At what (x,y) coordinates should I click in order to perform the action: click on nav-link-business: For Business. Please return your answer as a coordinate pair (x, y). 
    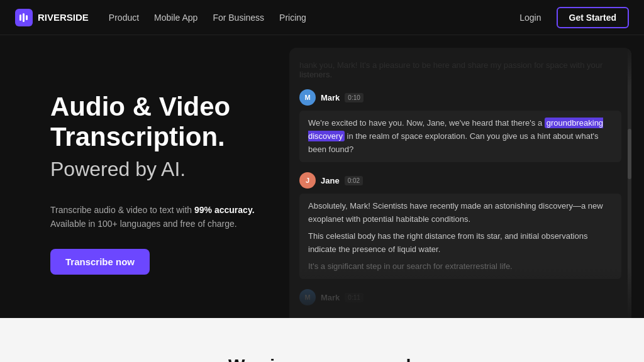
    Looking at the image, I should click on (238, 18).